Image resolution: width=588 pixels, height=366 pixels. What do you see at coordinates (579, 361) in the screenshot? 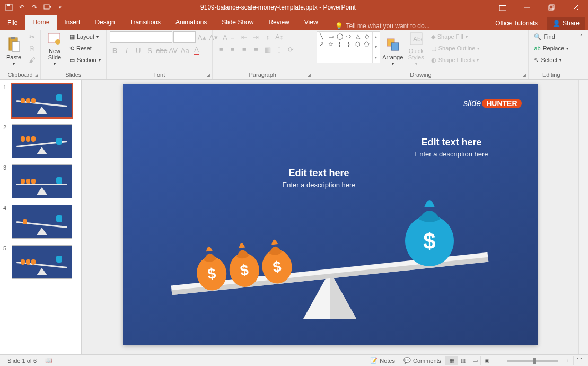
I see `fit-to-window-icon: ⛶` at bounding box center [579, 361].